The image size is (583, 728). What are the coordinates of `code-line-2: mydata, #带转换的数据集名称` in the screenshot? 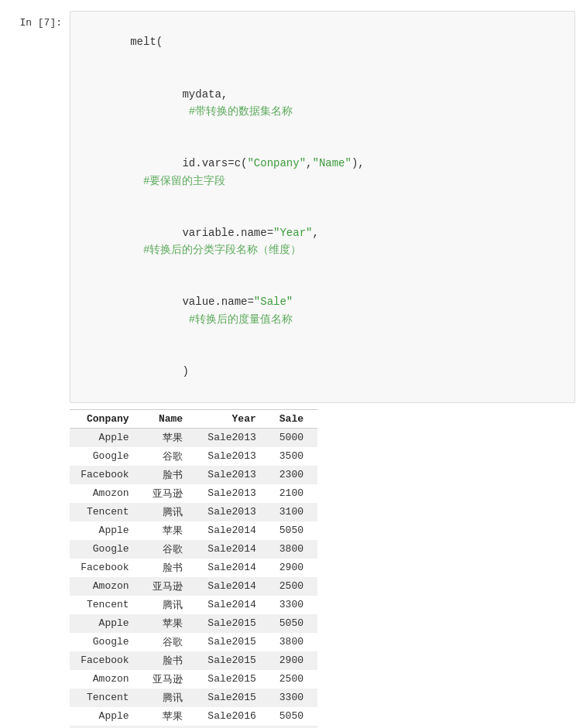 It's located at (322, 103).